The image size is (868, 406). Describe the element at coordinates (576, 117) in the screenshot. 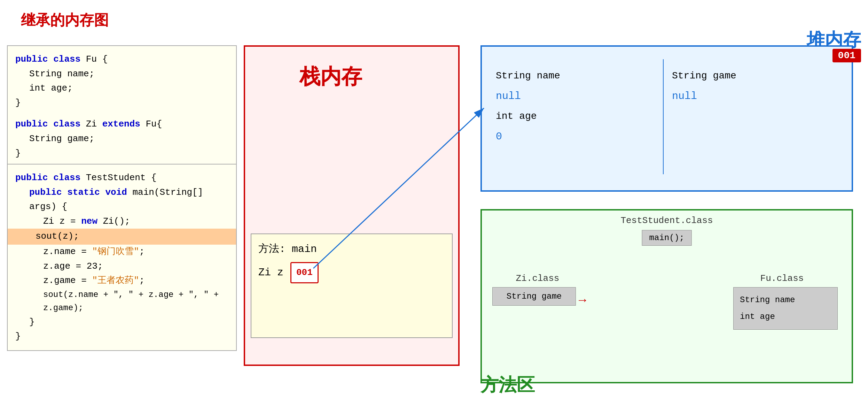

I see `heap-cell-left: String name null int age 0` at that location.